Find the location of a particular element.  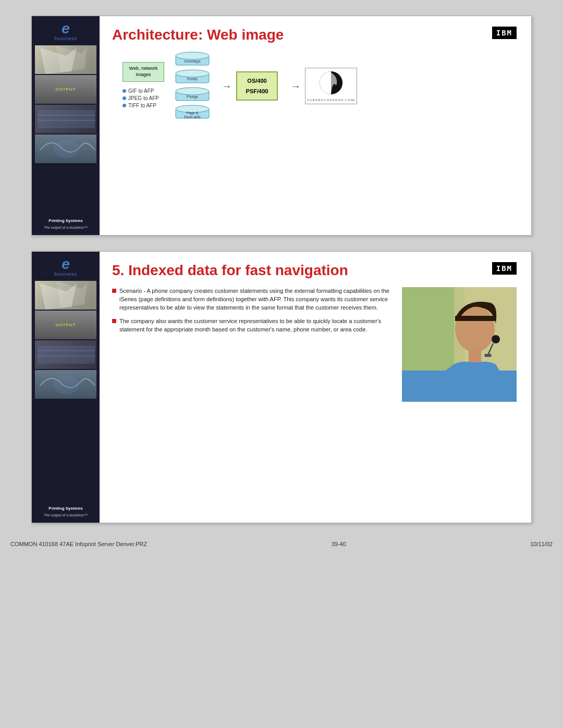

cylinder-overlays: Overlays is located at coordinates (192, 59).